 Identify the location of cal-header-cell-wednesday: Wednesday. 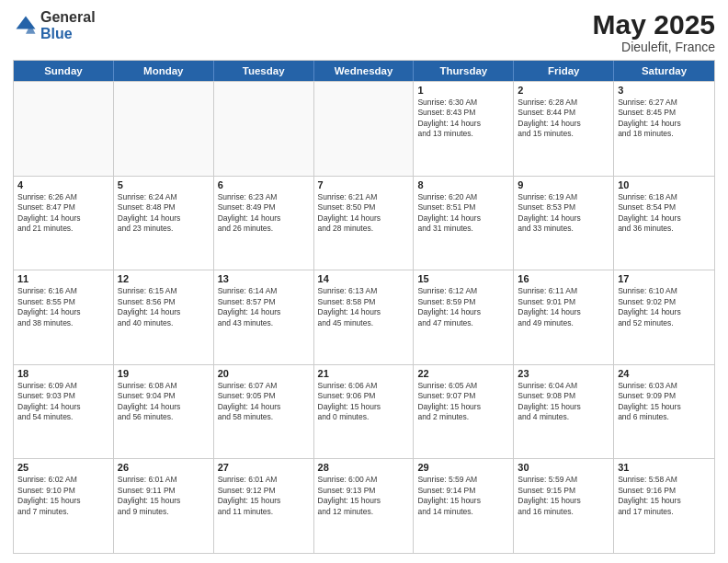
(364, 71).